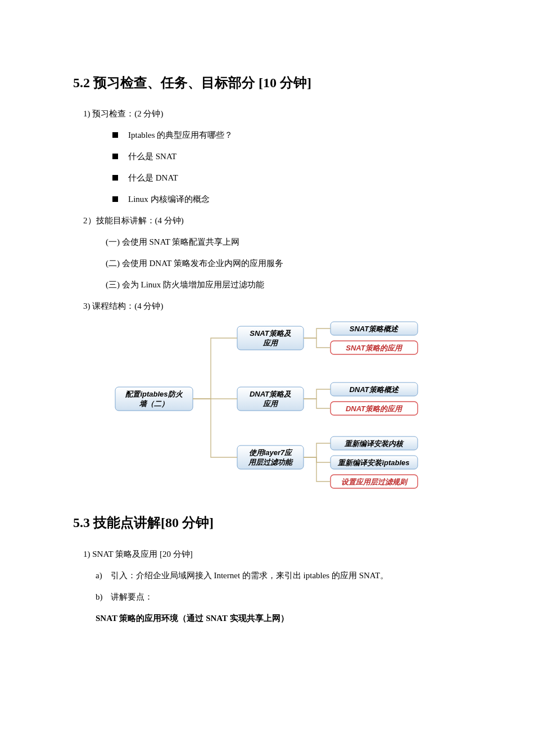 The image size is (534, 756). I want to click on fc-b3-l2: 用层过滤功能, so click(271, 462).